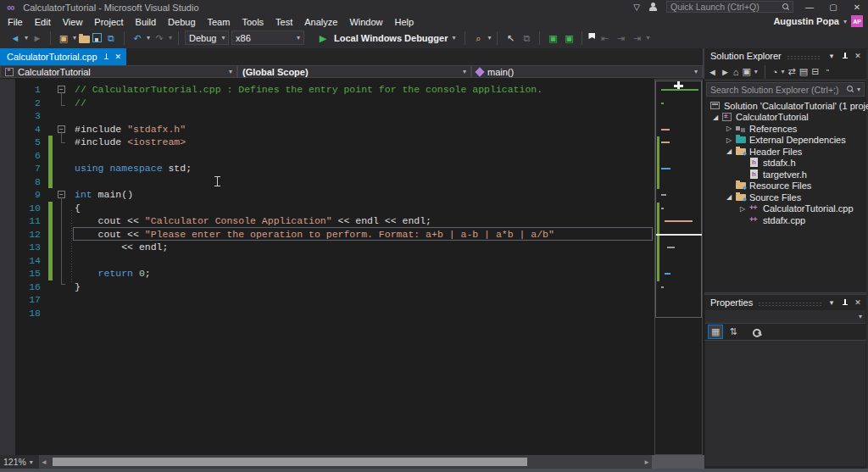 The width and height of the screenshot is (868, 472). Describe the element at coordinates (63, 57) in the screenshot. I see `tab-calculatortutorial-cpp: CalculatorTutorial.cpp ✕` at that location.